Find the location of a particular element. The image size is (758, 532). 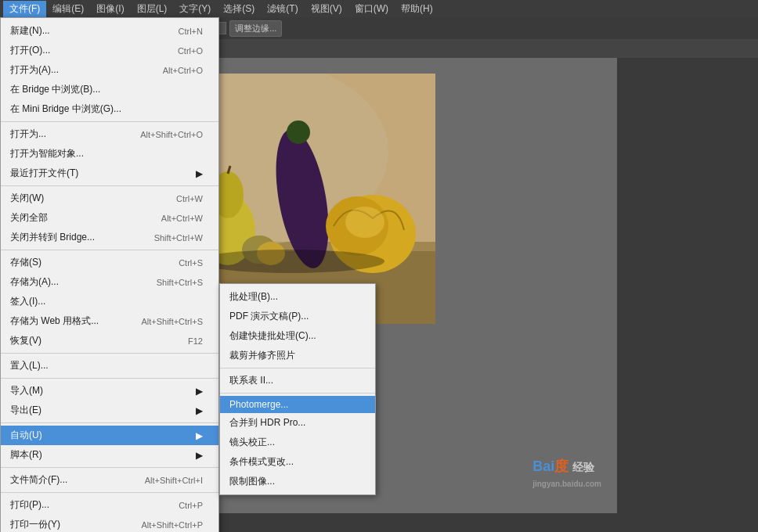

menu-edit: 编辑(E) is located at coordinates (68, 9).